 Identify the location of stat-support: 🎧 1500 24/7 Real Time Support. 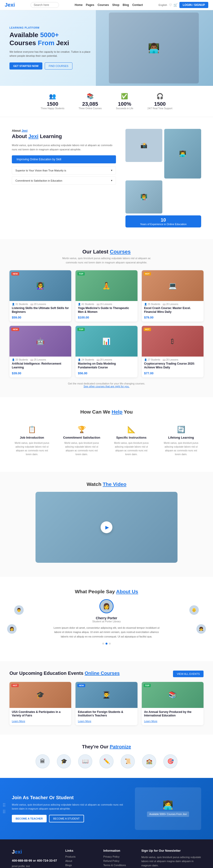
(160, 101).